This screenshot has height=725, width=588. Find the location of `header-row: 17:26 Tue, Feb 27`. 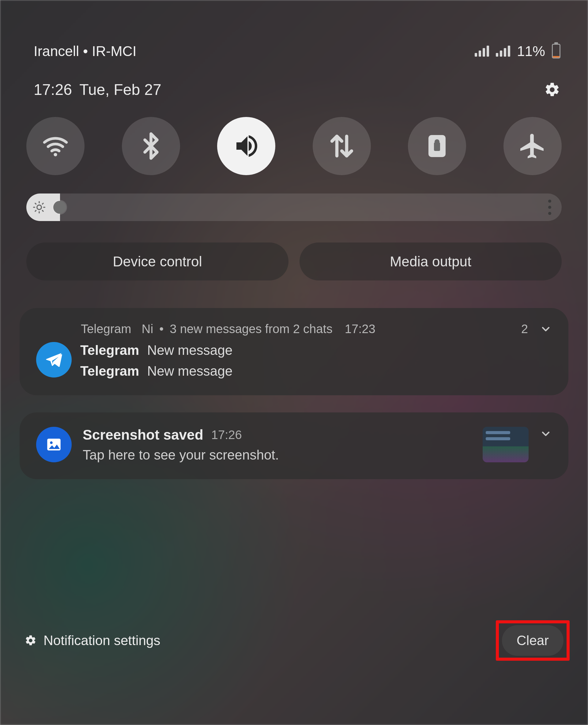

header-row: 17:26 Tue, Feb 27 is located at coordinates (294, 79).